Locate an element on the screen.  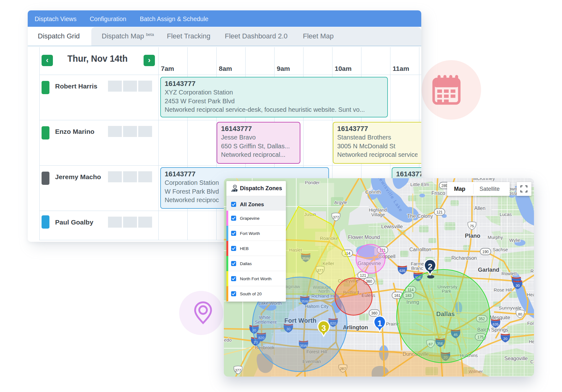
svg-text: Argyle is located at coordinates (341, 202).